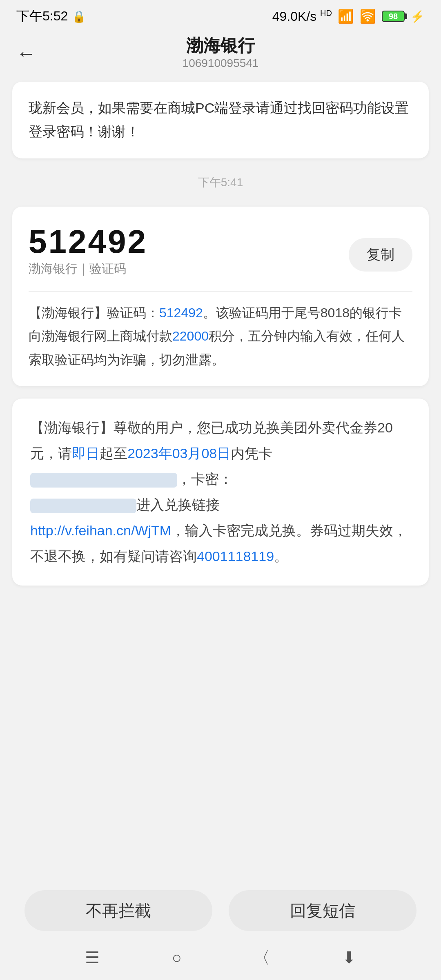  What do you see at coordinates (26, 53) in the screenshot?
I see `back-button: ←` at bounding box center [26, 53].